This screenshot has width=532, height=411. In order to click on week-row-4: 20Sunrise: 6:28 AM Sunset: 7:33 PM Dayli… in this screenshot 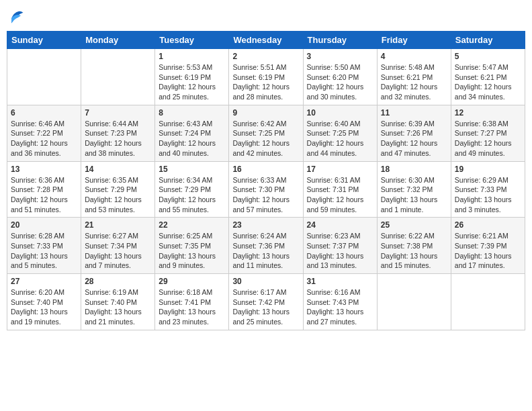, I will do `click(266, 246)`.